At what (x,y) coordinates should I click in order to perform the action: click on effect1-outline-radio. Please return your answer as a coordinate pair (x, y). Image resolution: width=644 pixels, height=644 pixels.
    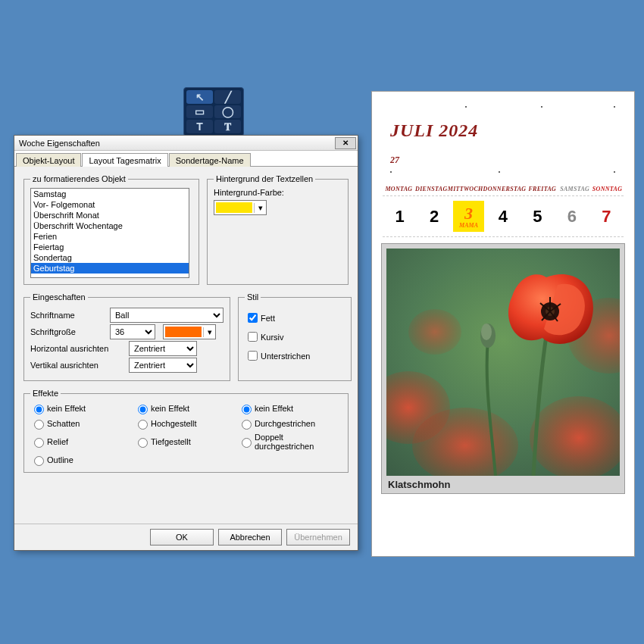
    Looking at the image, I should click on (39, 461).